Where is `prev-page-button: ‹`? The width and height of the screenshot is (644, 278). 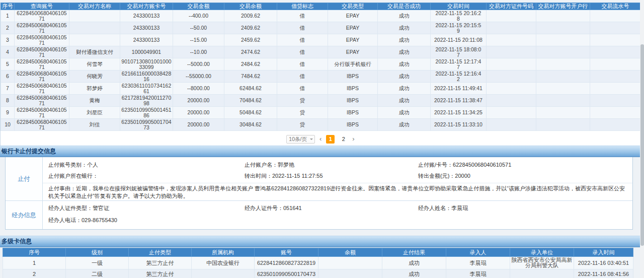 prev-page-button: ‹ is located at coordinates (320, 139).